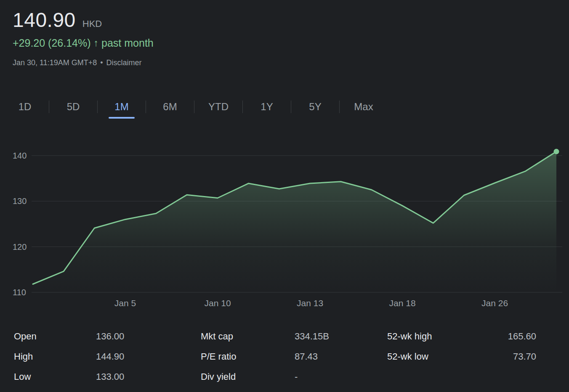 This screenshot has height=392, width=569. What do you see at coordinates (83, 38) in the screenshot?
I see `stock-header: 140.90 HKD +29.20 (26.14%) ↑ past month …` at bounding box center [83, 38].